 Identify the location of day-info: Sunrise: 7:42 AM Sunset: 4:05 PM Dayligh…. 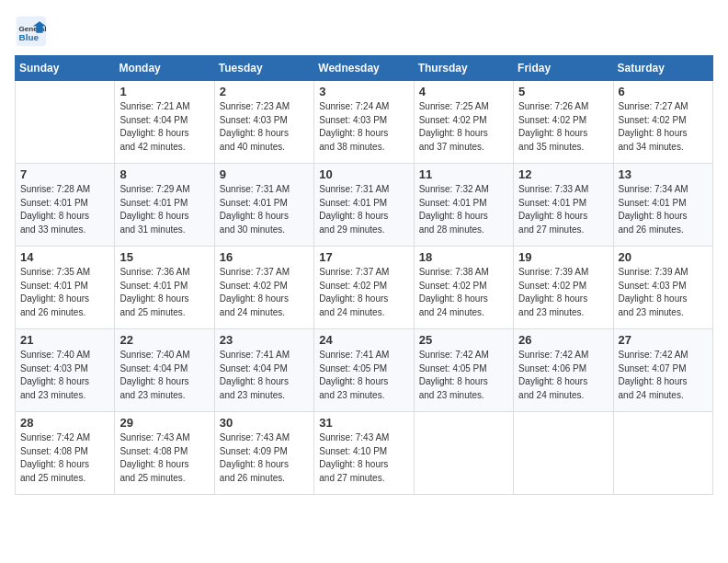
(463, 375).